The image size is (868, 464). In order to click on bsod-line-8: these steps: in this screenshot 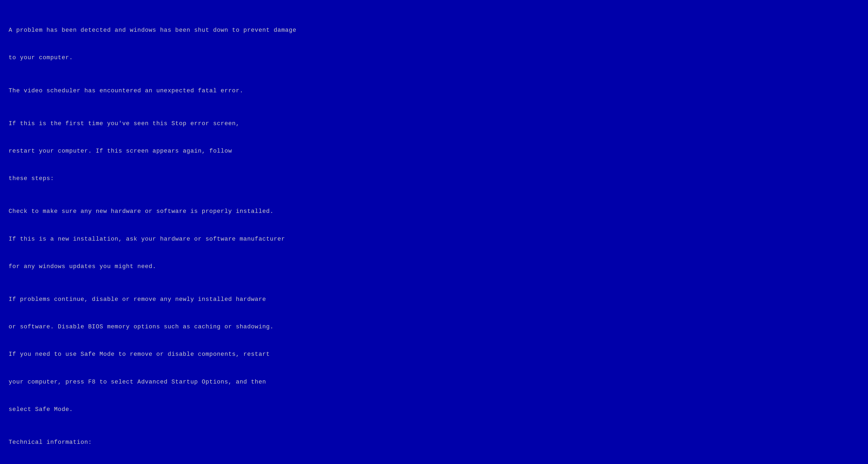, I will do `click(434, 179)`.